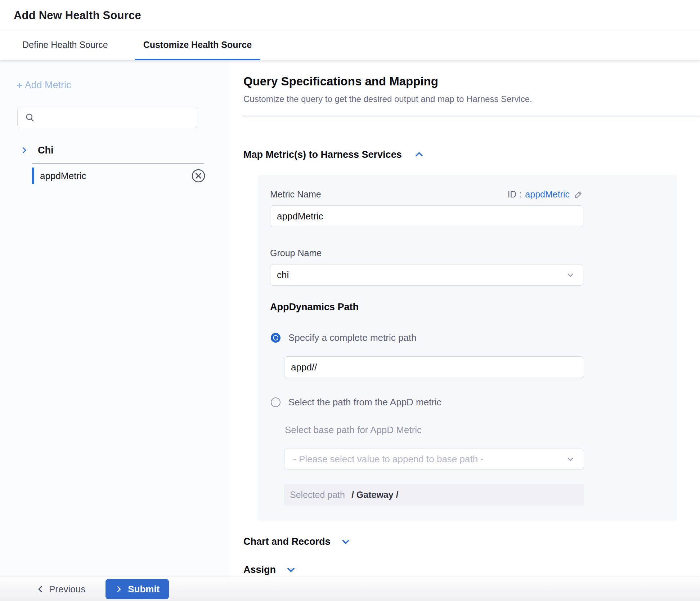  Describe the element at coordinates (60, 589) in the screenshot. I see `previous-button: Previous` at that location.